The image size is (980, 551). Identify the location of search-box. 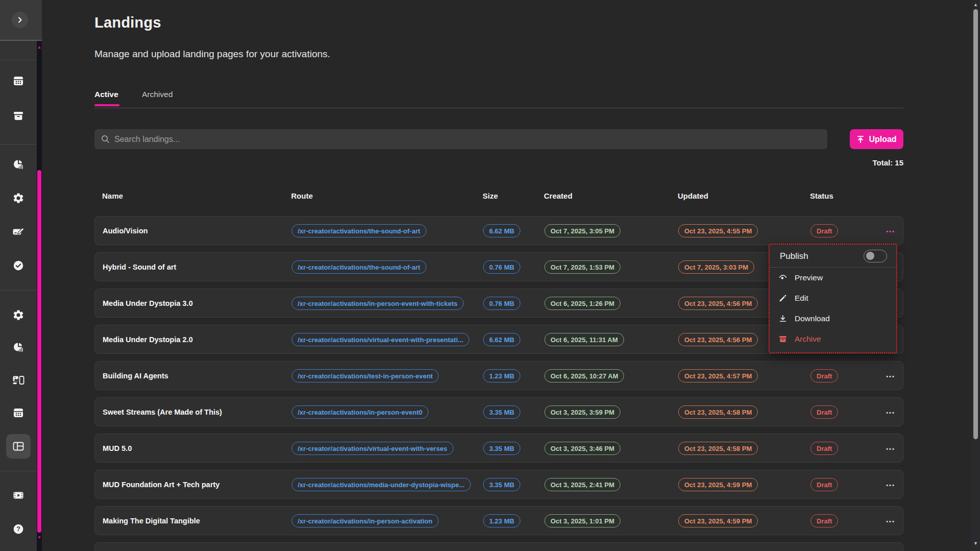
(461, 139).